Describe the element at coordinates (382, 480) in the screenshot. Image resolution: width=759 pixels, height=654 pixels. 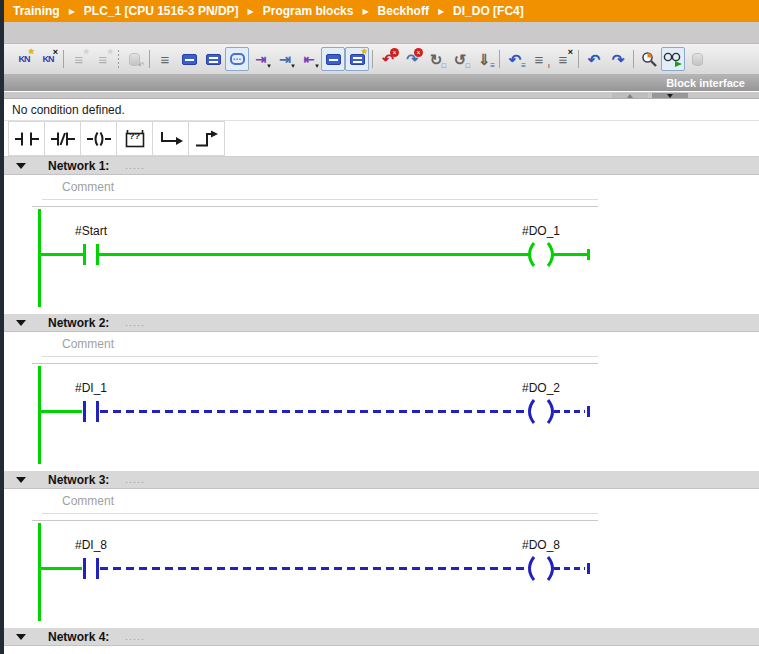
I see `network-3-header: Network 3: .....` at that location.